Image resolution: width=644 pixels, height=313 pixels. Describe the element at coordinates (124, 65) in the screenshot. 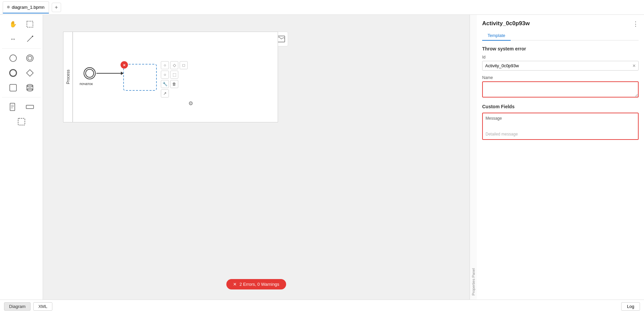

I see `error-badge: ×` at that location.